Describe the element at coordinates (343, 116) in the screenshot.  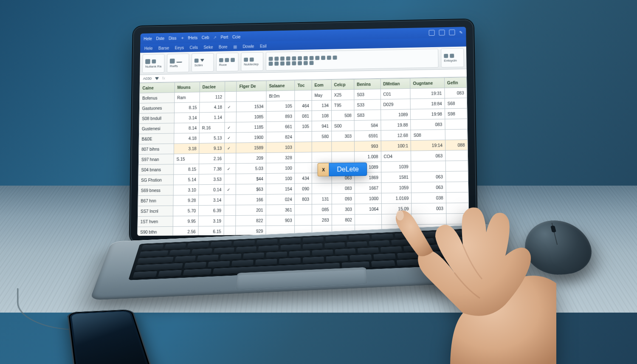
I see `cell: 508` at that location.